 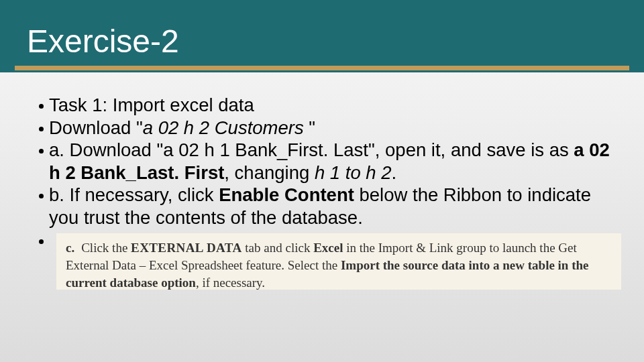 I want to click on slide-title: Exercise-2, so click(x=103, y=42).